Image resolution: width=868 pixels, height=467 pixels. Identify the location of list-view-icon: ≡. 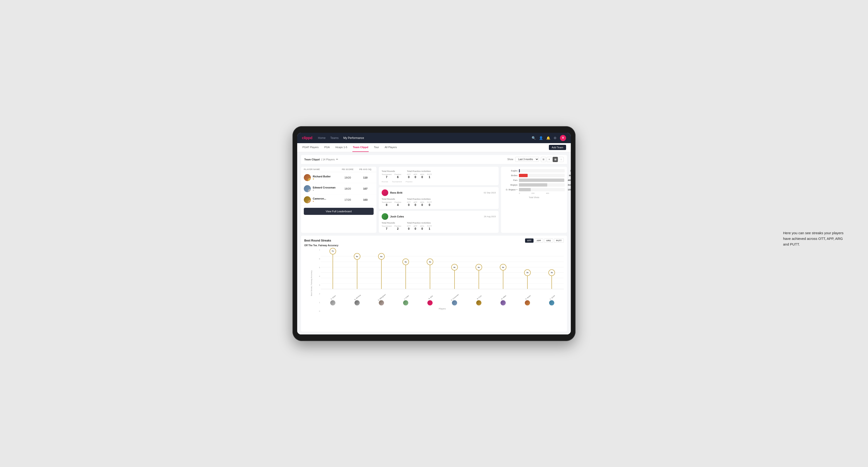
(549, 159).